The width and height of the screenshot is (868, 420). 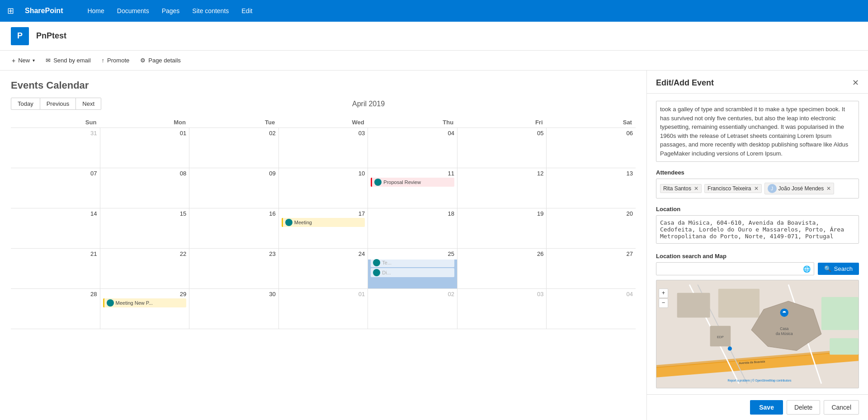 What do you see at coordinates (323, 123) in the screenshot?
I see `calendar-day-headers: Sun Mon Tue Wed Thu Fri Sat` at bounding box center [323, 123].